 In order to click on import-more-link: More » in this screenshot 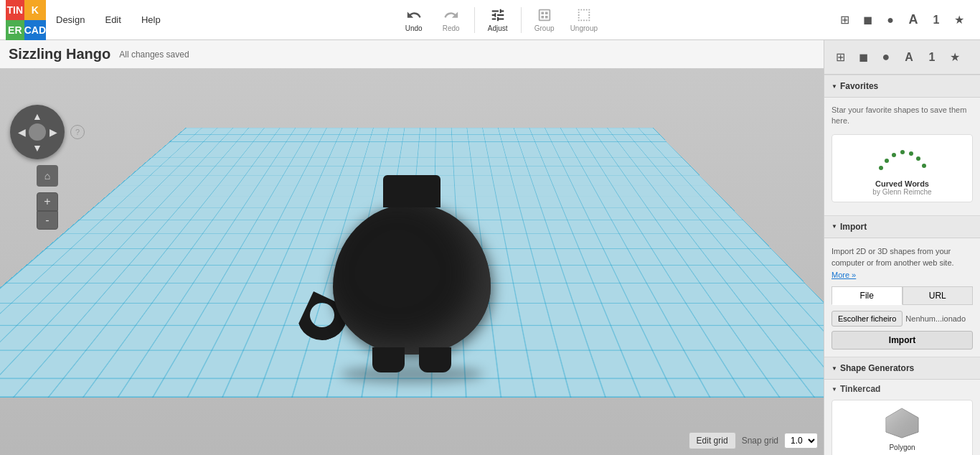, I will do `click(844, 275)`.